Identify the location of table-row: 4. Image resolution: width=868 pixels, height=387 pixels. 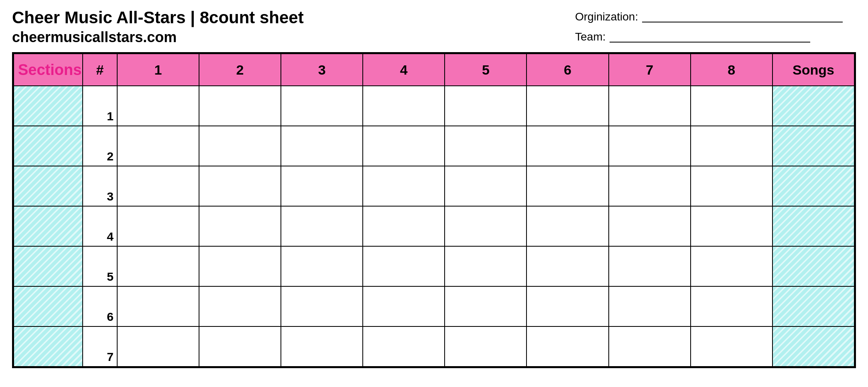
(434, 226).